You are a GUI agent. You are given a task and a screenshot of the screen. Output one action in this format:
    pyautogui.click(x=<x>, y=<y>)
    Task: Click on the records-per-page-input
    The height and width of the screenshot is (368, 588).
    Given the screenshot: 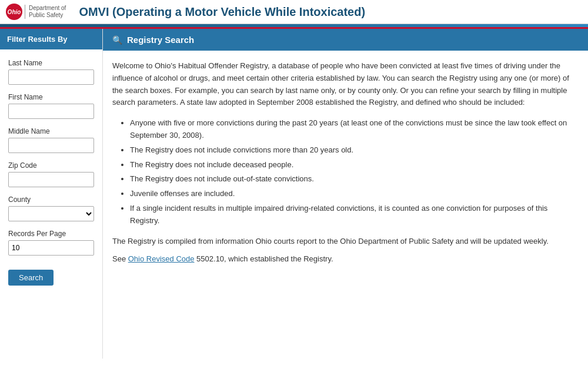 What is the action you would take?
    pyautogui.click(x=51, y=248)
    